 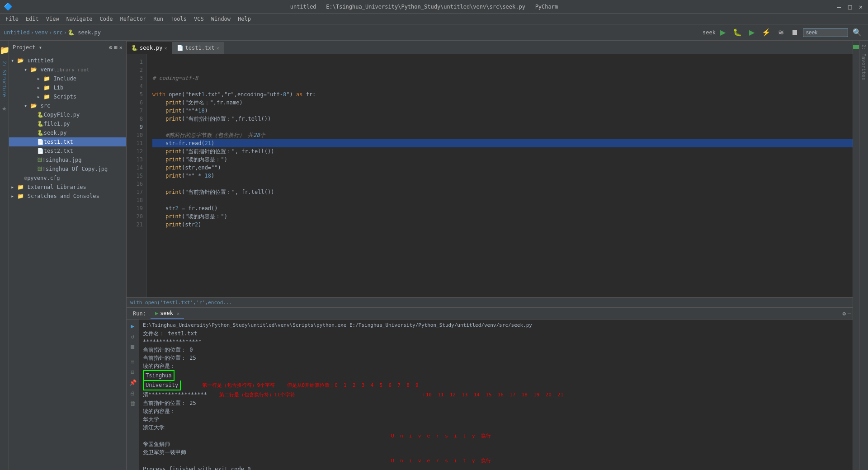 I want to click on search-input, so click(x=826, y=33).